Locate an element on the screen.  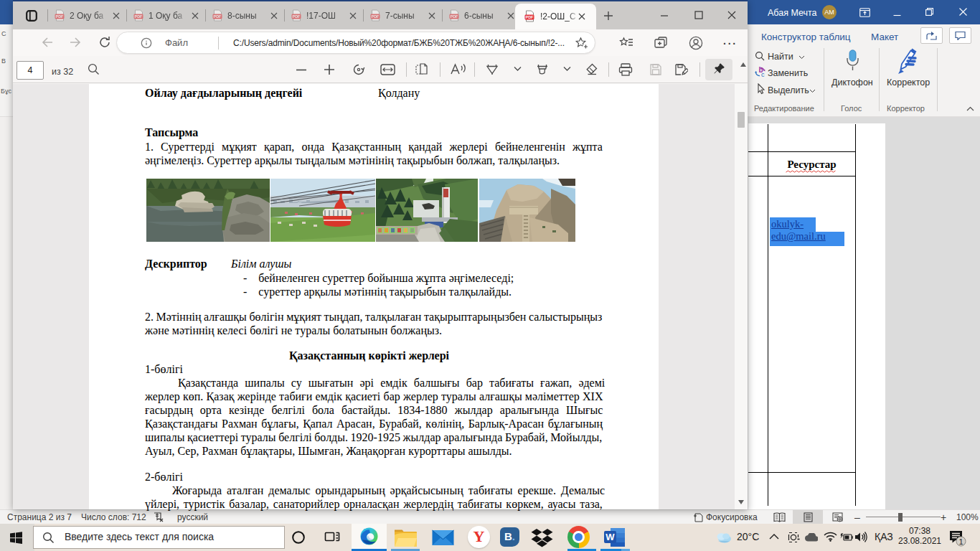
svg-text: c is located at coordinates (763, 75).